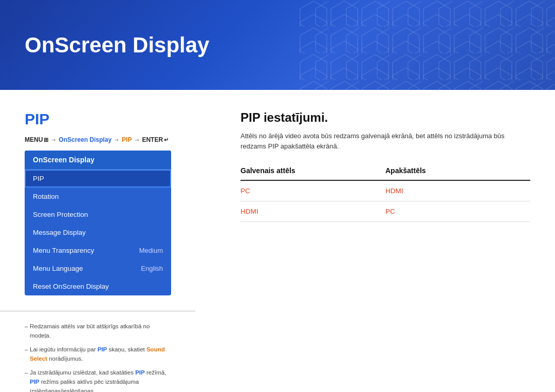 The width and height of the screenshot is (555, 392). Describe the element at coordinates (117, 119) in the screenshot. I see `pip-section-heading: PIP` at that location.